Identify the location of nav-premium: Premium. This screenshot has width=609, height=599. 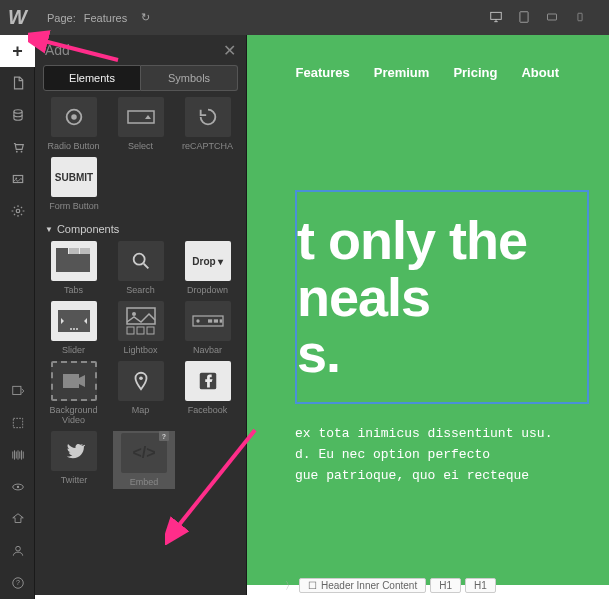
(402, 72).